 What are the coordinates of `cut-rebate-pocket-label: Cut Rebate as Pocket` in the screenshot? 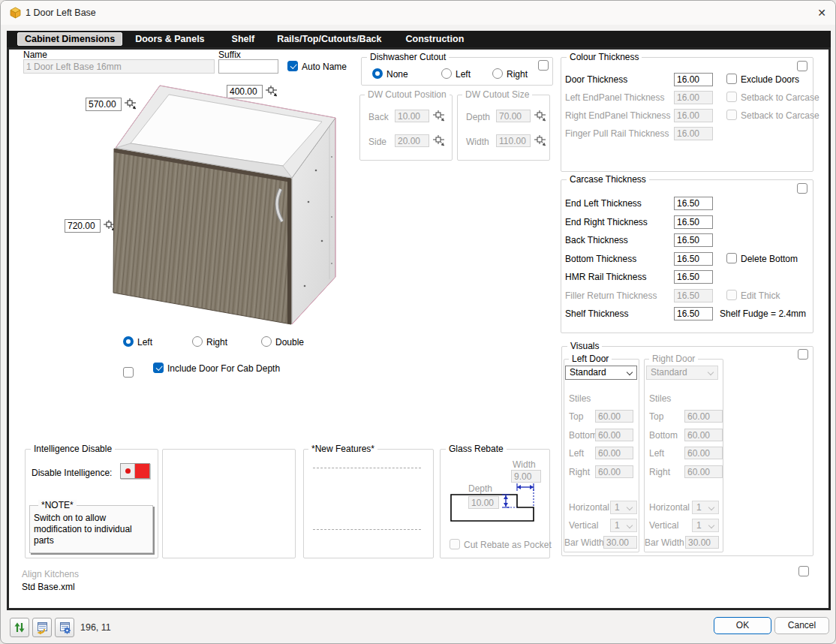 It's located at (507, 545).